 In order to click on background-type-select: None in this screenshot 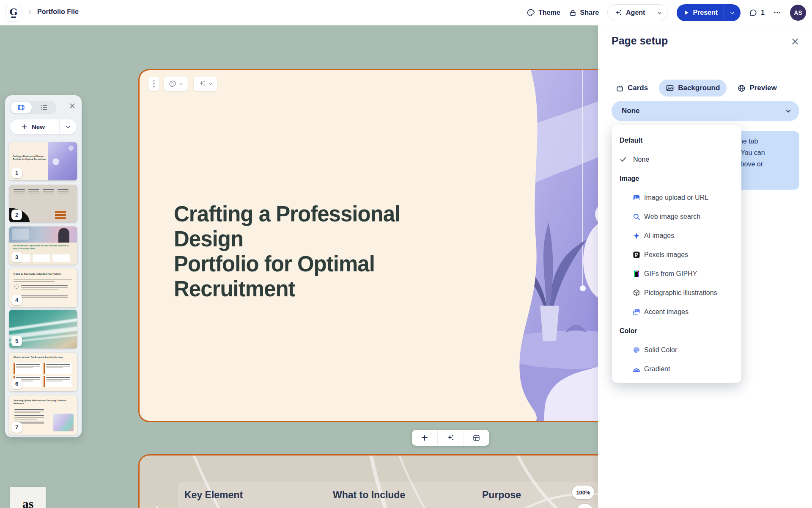, I will do `click(705, 111)`.